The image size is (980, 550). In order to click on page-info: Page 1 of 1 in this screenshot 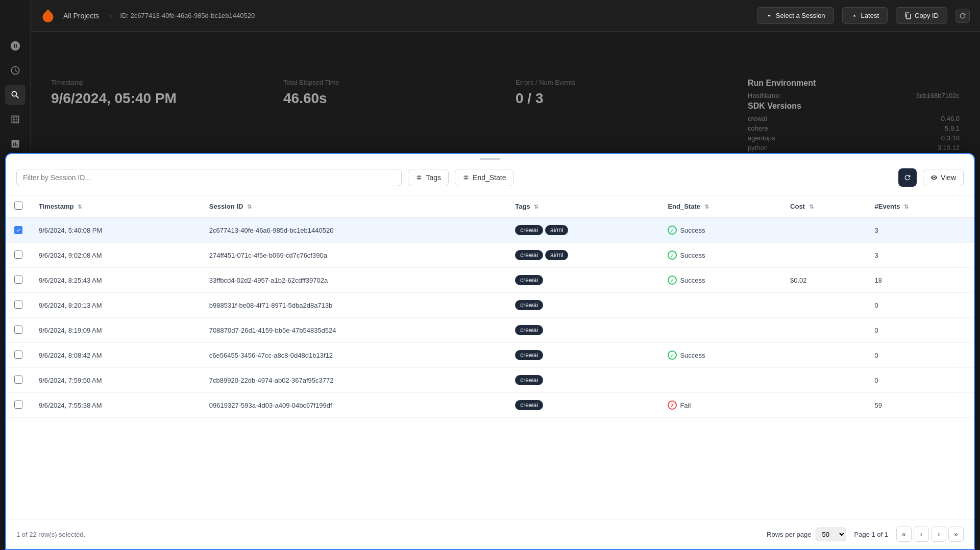, I will do `click(872, 535)`.